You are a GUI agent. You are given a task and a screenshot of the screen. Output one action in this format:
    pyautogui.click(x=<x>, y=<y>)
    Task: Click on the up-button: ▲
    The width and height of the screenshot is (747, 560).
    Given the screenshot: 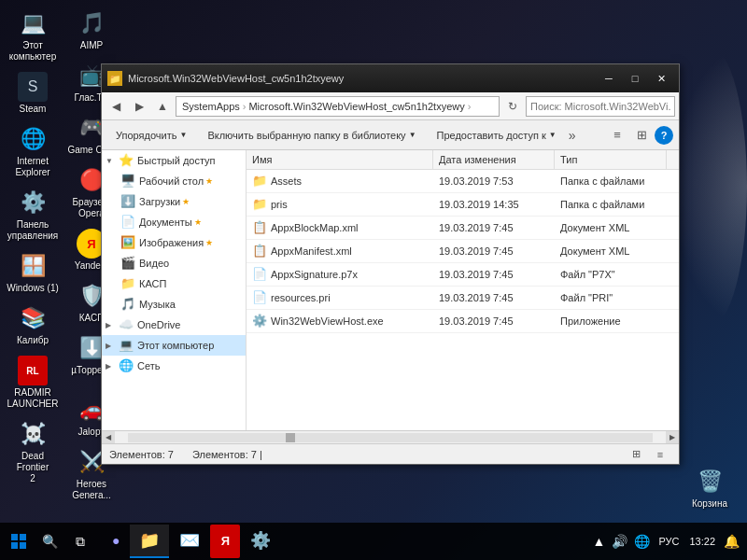 What is the action you would take?
    pyautogui.click(x=162, y=106)
    